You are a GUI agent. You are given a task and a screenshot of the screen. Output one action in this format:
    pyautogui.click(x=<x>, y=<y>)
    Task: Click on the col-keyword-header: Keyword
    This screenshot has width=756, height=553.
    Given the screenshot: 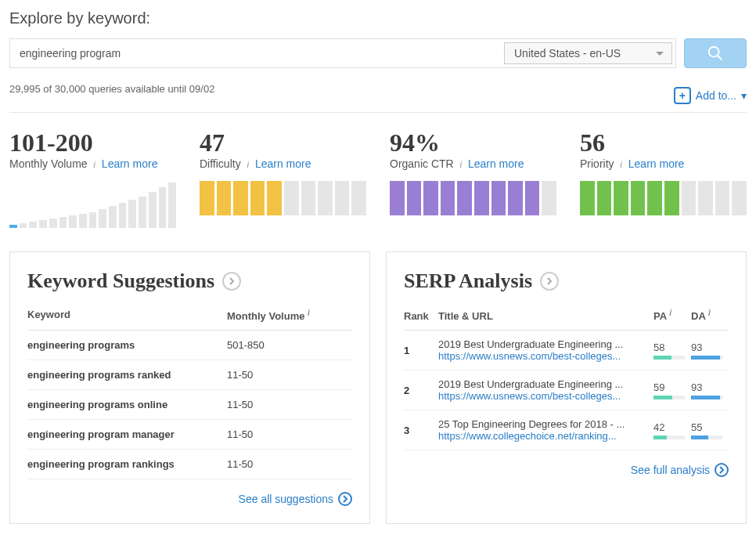 What is the action you would take?
    pyautogui.click(x=127, y=315)
    